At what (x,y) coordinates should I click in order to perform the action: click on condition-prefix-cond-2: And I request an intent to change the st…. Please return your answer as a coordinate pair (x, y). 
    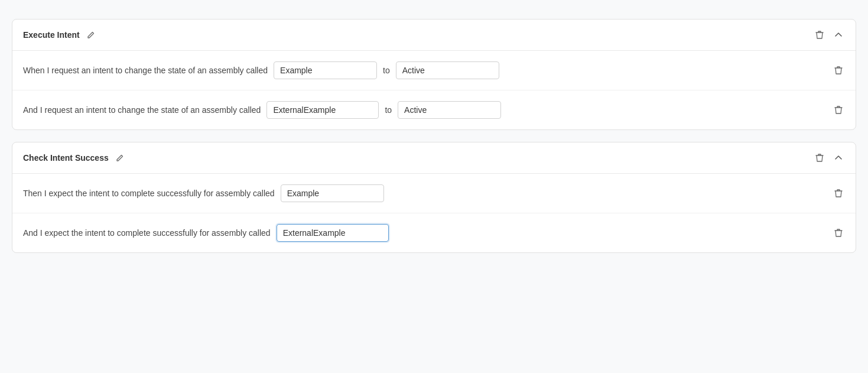
    Looking at the image, I should click on (142, 110).